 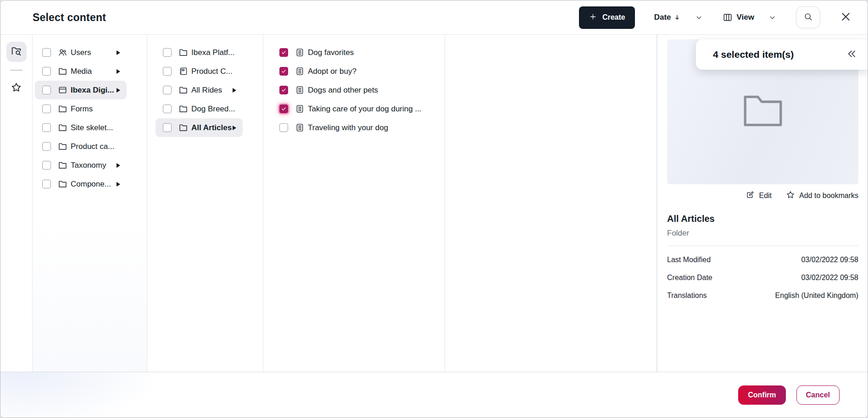 I want to click on selected-items-banner: 4 selected item(s), so click(x=782, y=55).